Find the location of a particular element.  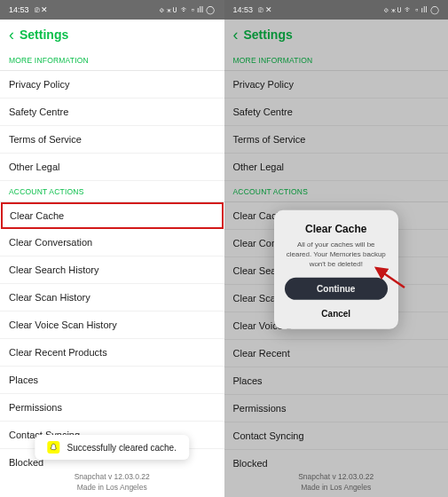

list-item: Terms of Service is located at coordinates (112, 140).